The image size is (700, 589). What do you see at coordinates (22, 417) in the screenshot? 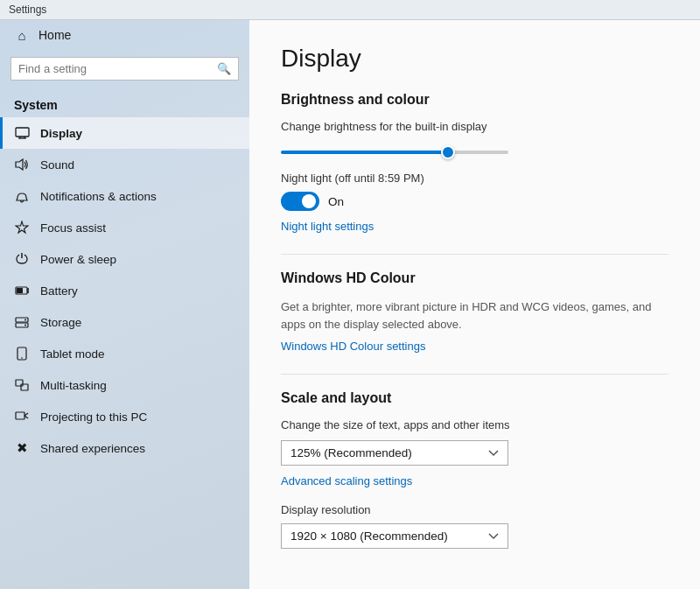
I see `projecting-icon` at bounding box center [22, 417].